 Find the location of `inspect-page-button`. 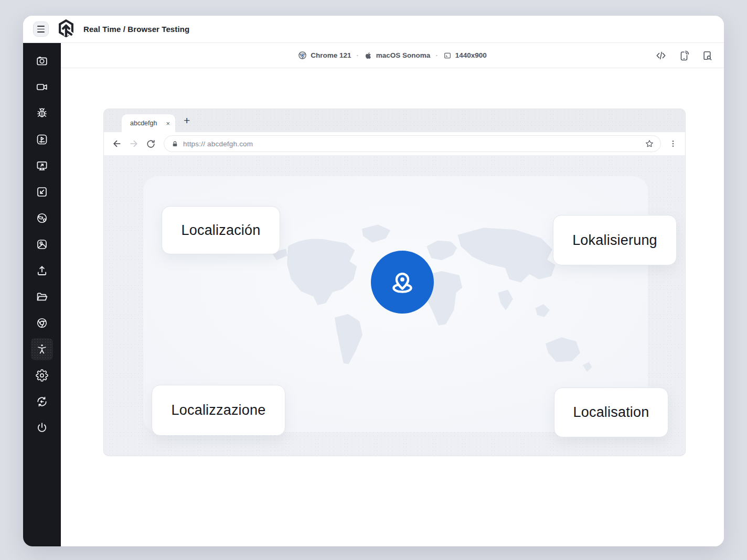

inspect-page-button is located at coordinates (707, 56).